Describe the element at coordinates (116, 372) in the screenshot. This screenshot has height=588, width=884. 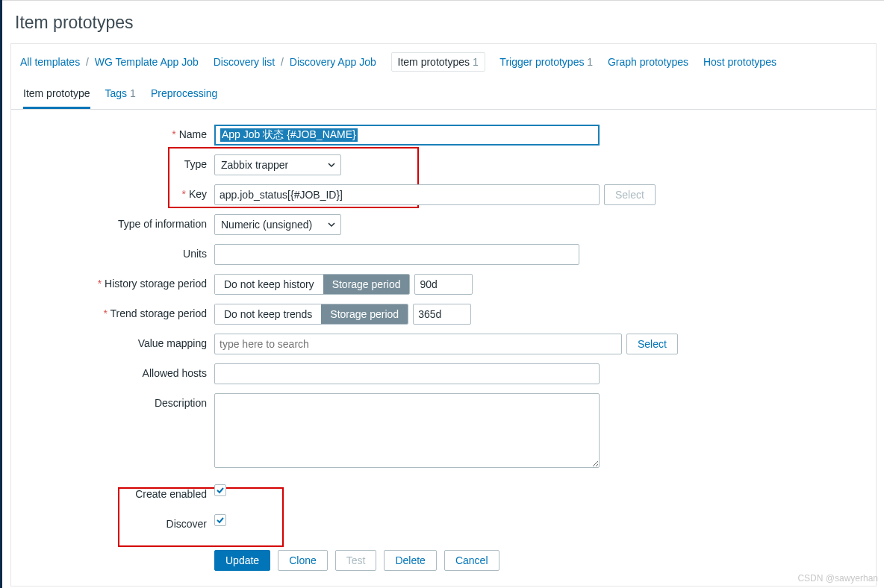
I see `label-allowed-hosts: Allowed hosts` at that location.